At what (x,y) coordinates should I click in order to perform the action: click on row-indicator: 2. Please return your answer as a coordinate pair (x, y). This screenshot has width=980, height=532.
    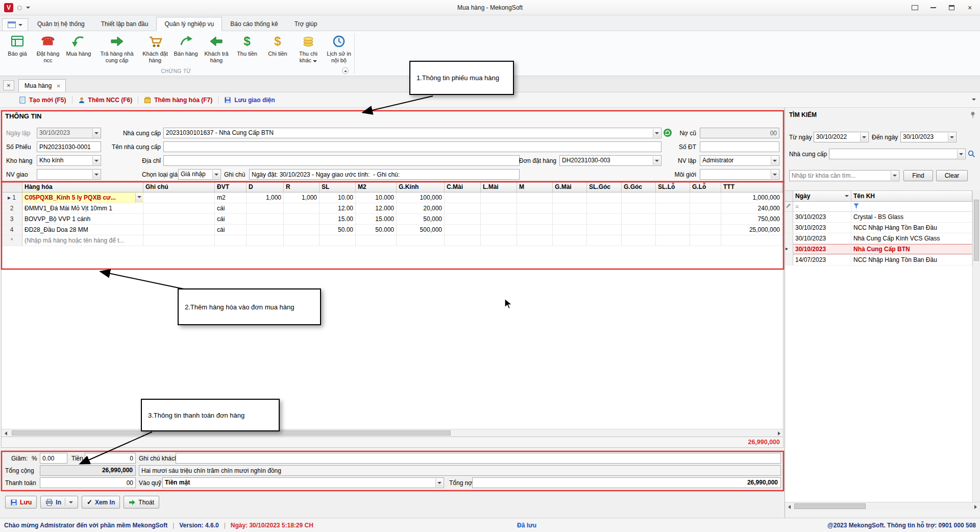
    Looking at the image, I should click on (12, 208).